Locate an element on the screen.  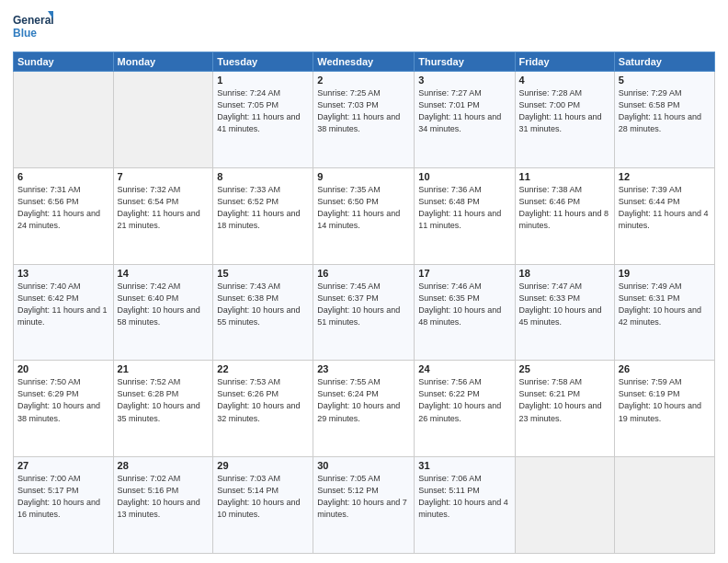
day-info: Sunrise: 7:32 AM Sunset: 6:54 PM Dayligh… is located at coordinates (164, 208).